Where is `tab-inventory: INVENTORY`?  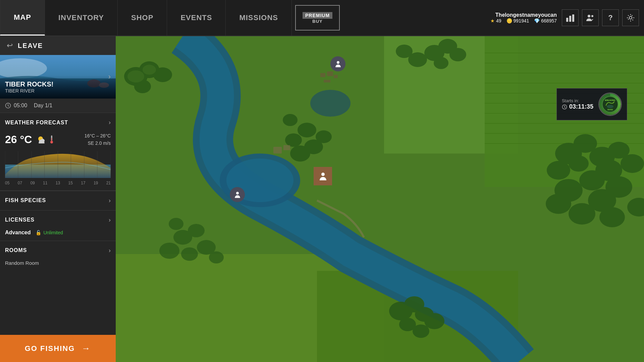 tab-inventory: INVENTORY is located at coordinates (81, 18).